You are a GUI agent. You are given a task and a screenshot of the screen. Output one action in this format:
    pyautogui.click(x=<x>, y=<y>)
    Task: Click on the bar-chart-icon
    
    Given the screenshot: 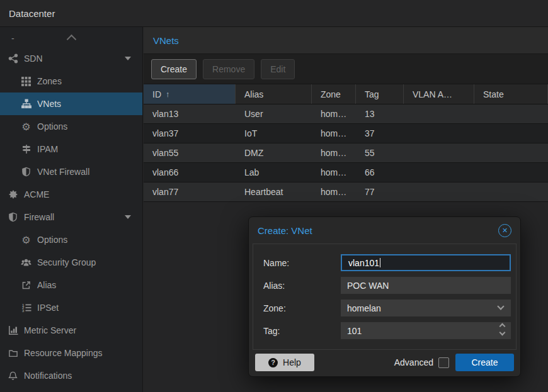 What is the action you would take?
    pyautogui.click(x=13, y=331)
    